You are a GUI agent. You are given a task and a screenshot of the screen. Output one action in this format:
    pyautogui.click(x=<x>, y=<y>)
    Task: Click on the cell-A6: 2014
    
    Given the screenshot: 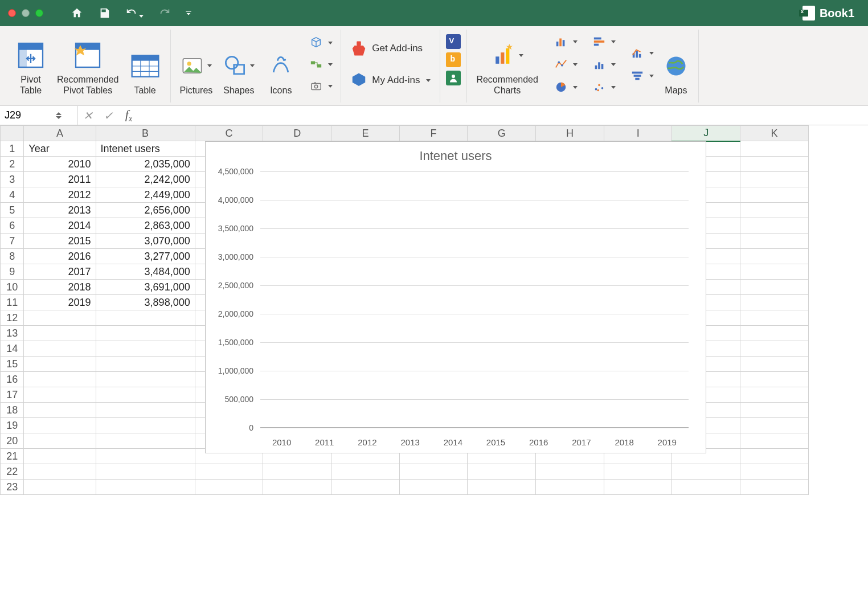 What is the action you would take?
    pyautogui.click(x=60, y=226)
    